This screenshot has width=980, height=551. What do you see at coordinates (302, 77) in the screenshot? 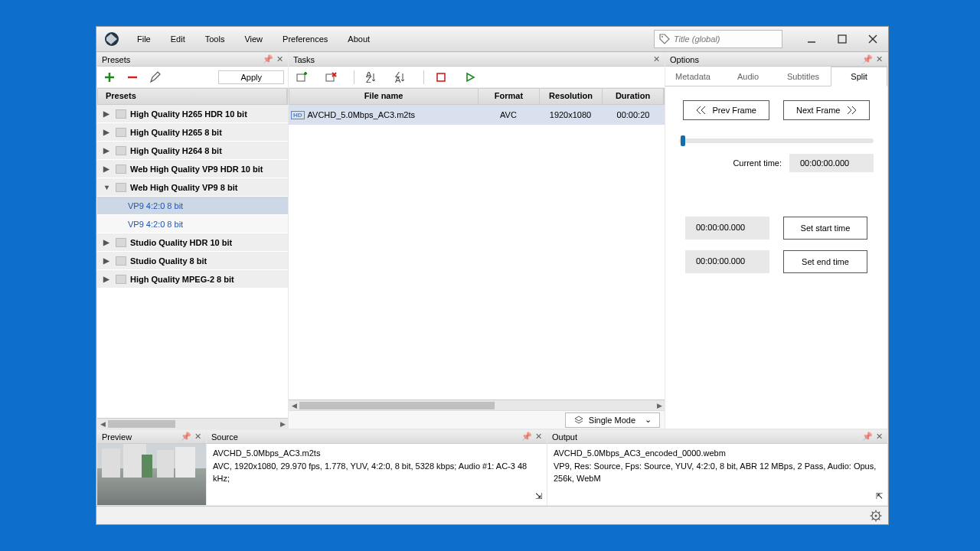
I see `add-task-button` at bounding box center [302, 77].